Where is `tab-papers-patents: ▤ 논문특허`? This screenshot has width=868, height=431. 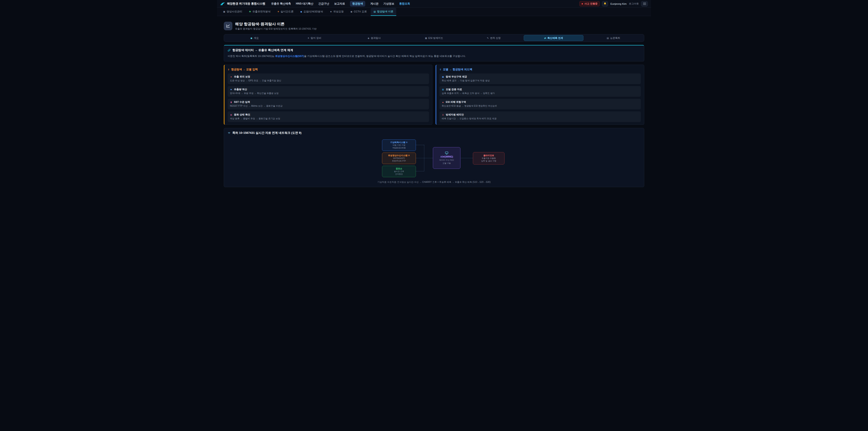
tab-papers-patents: ▤ 논문특허 is located at coordinates (613, 38).